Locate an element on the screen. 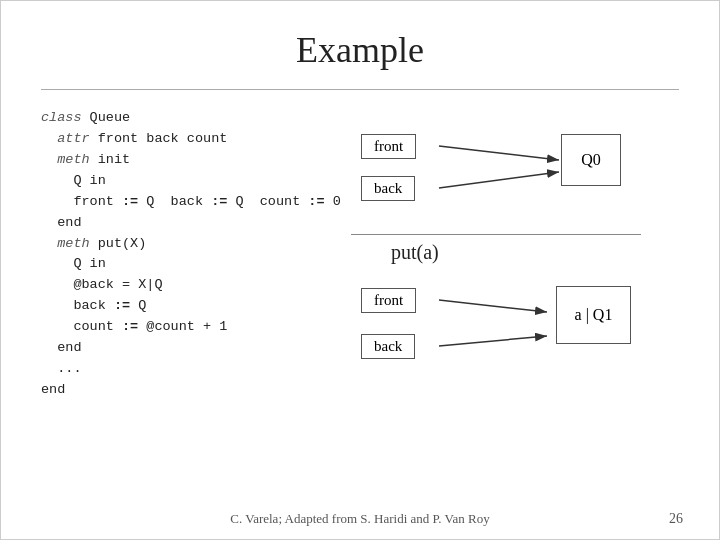  q0-box: Q0 is located at coordinates (591, 160).